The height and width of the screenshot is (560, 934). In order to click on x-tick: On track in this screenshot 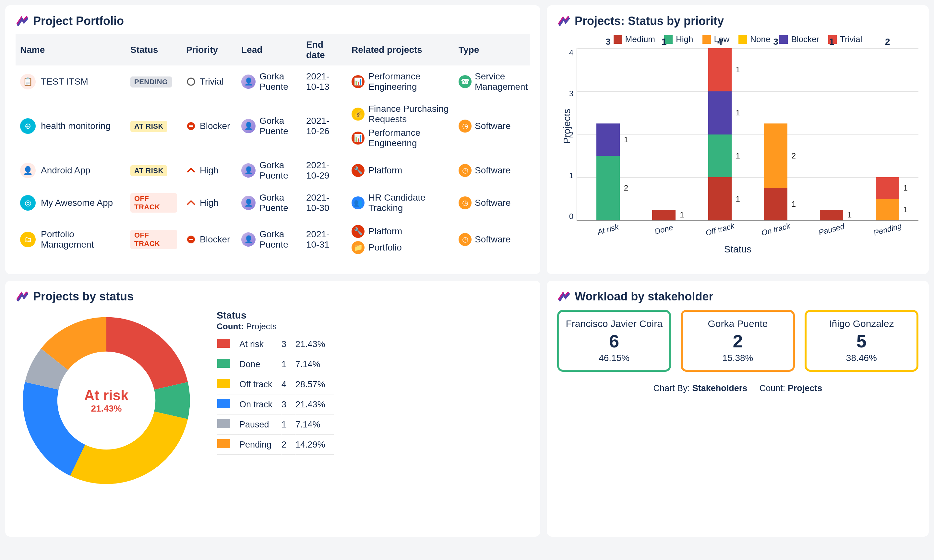, I will do `click(776, 229)`.